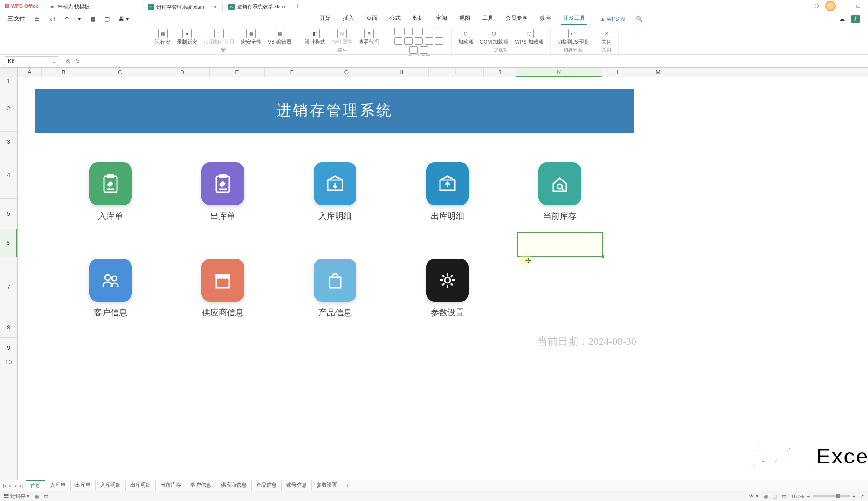 Image resolution: width=868 pixels, height=501 pixels. Describe the element at coordinates (466, 37) in the screenshot. I see `ribbon-addin: ⬡加载项` at that location.